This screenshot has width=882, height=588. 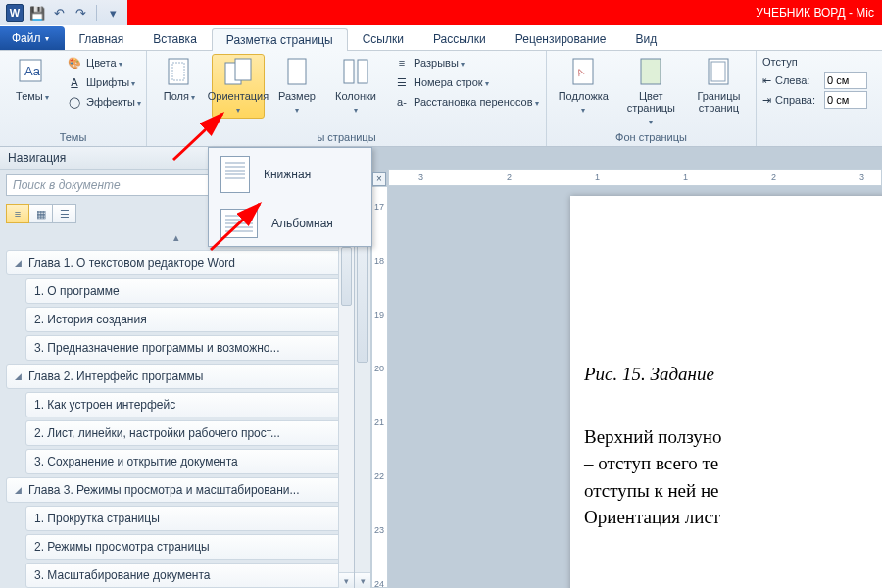 I want to click on columns-icon, so click(x=356, y=73).